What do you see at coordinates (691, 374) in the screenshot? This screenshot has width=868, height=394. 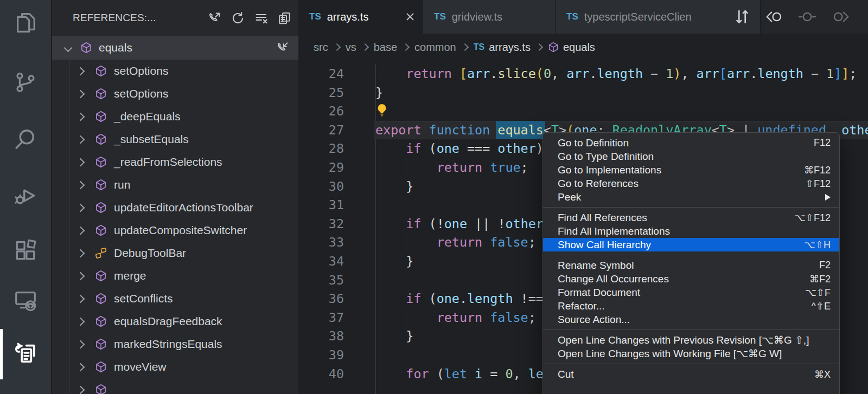 I see `menu-item-cut: Cut⌘X` at bounding box center [691, 374].